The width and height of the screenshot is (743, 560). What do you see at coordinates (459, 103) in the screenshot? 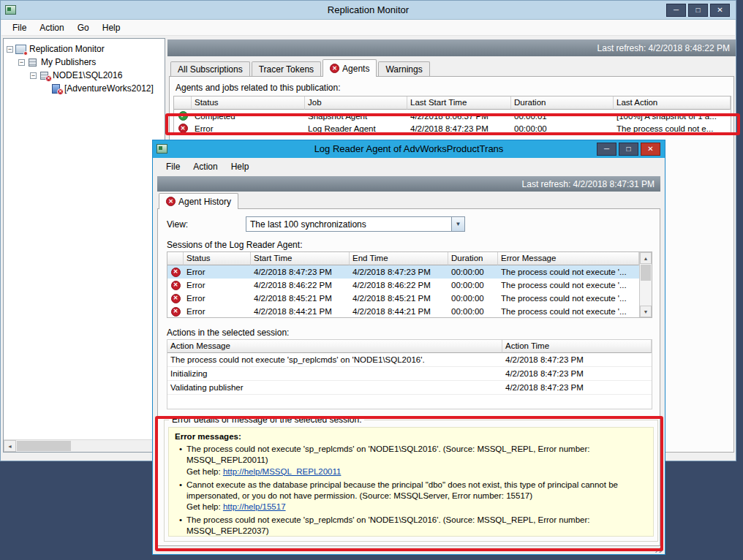
I see `column-header-last-start-time: Last Start Time` at bounding box center [459, 103].